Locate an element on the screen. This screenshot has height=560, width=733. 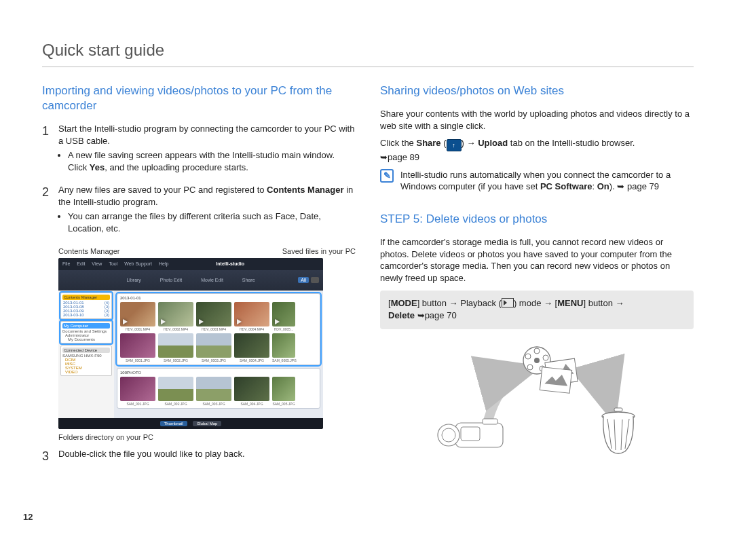
playback-icon is located at coordinates (508, 303).